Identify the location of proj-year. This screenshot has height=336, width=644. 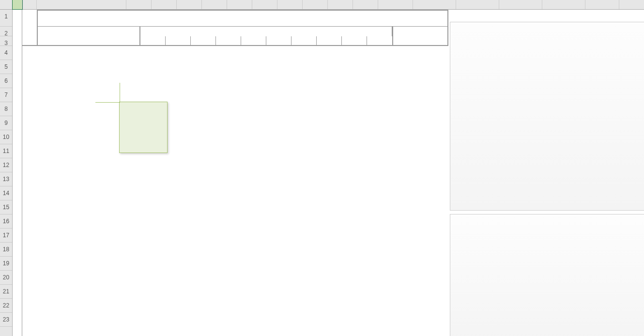
(410, 41).